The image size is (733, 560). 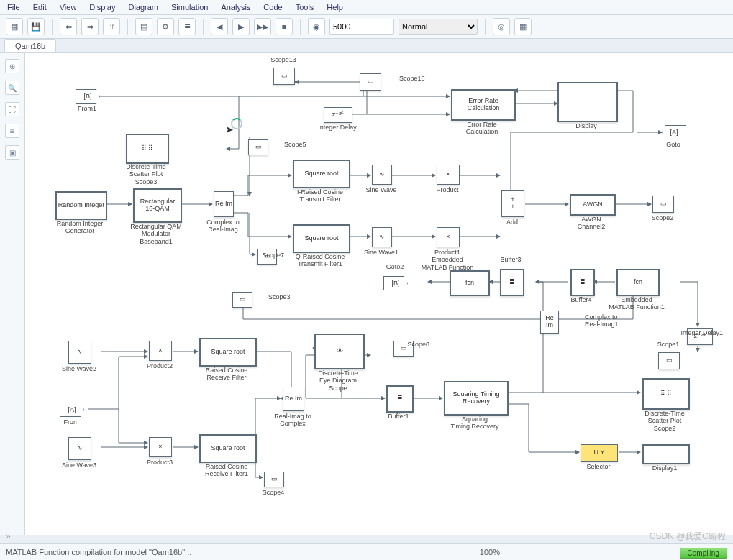 What do you see at coordinates (665, 421) in the screenshot?
I see `label-scatter-scope2: Discrete-Time Scatter Plot Scope2` at bounding box center [665, 421].